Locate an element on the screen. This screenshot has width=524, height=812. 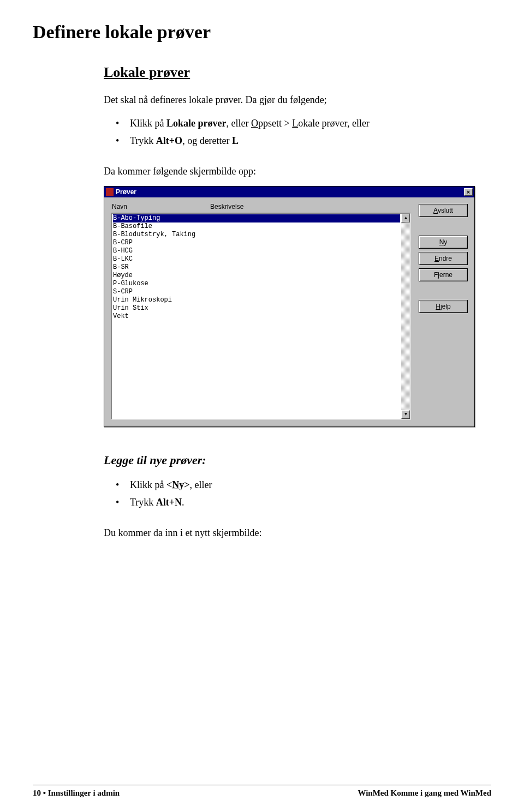
table-row: B-SR is located at coordinates (257, 267).